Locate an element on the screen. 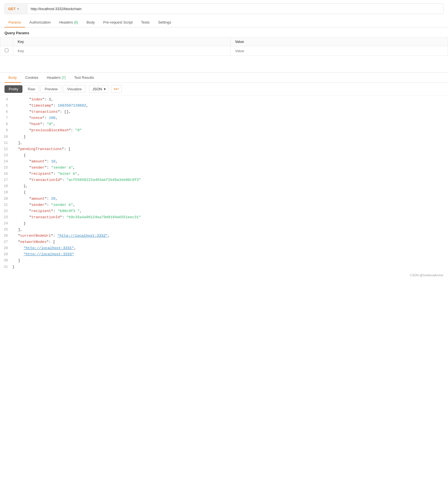  line-indent: "hash": "0", is located at coordinates (34, 124).